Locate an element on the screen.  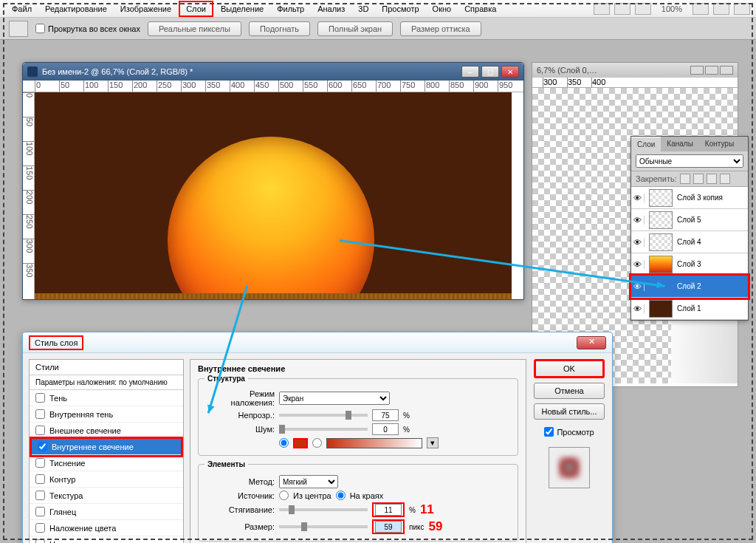
effect-item: Внутренняя тень is located at coordinates (106, 414).